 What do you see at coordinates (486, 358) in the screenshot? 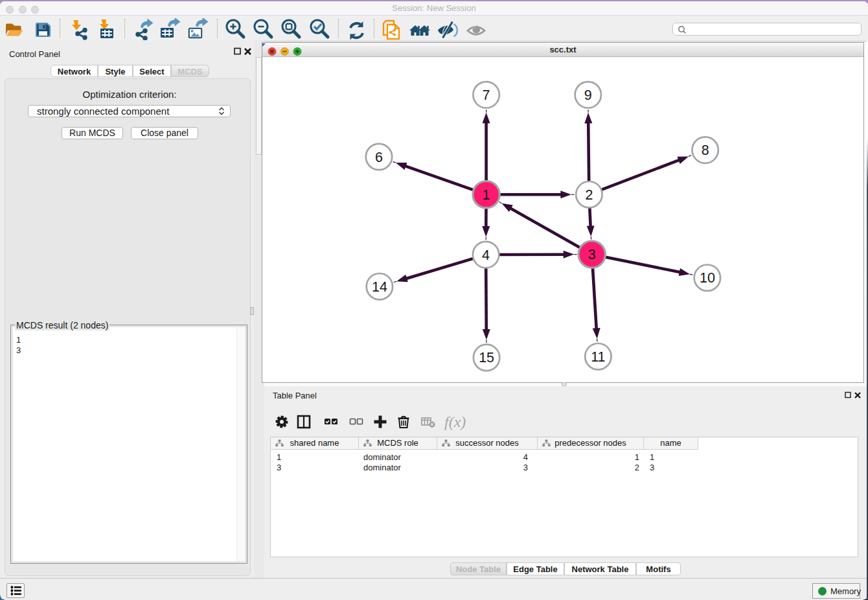
I see `svg-text: 15` at bounding box center [486, 358].